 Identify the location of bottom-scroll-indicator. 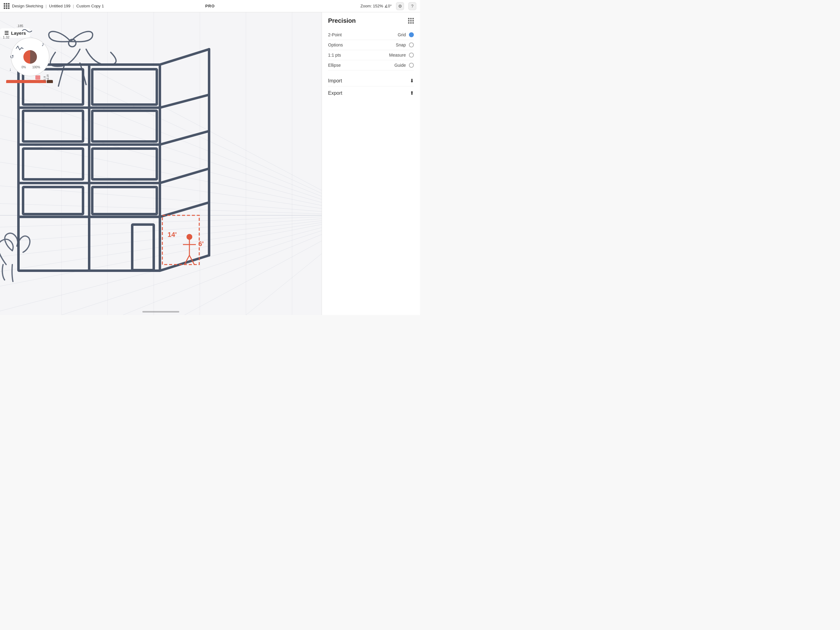
(161, 312).